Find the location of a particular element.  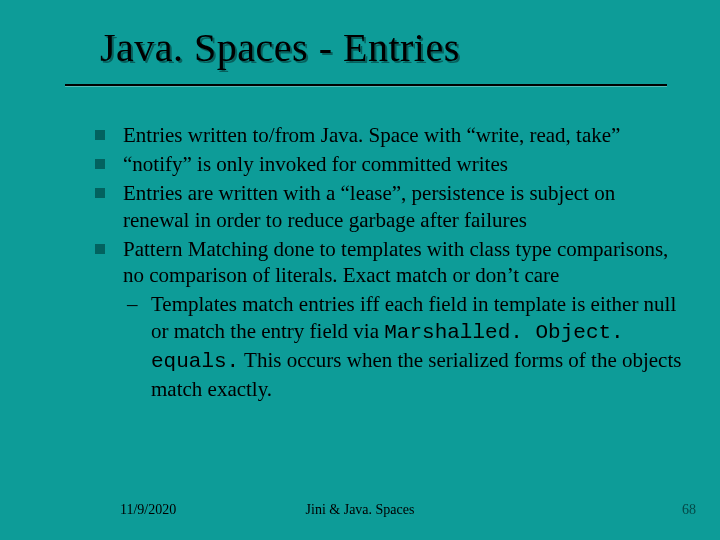

slide-title: Java. Spaces - Entries is located at coordinates (280, 48).